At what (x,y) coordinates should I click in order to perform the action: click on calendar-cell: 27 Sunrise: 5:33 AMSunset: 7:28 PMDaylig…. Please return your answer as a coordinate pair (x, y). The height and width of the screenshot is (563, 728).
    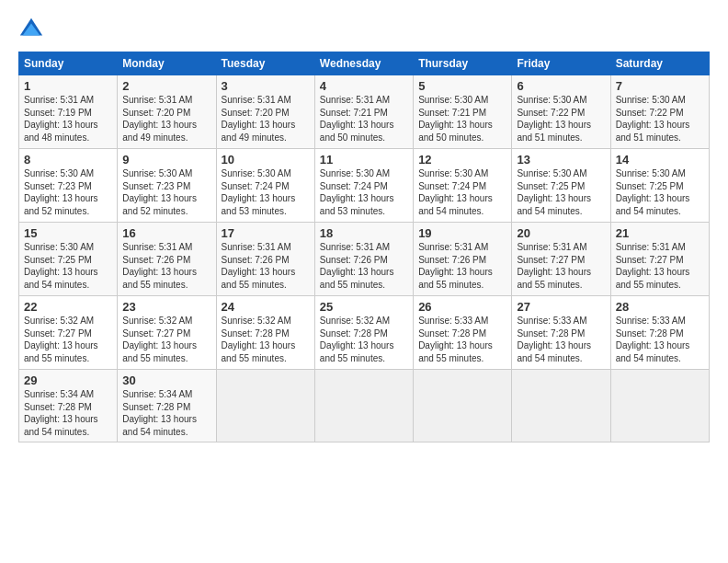
    Looking at the image, I should click on (561, 333).